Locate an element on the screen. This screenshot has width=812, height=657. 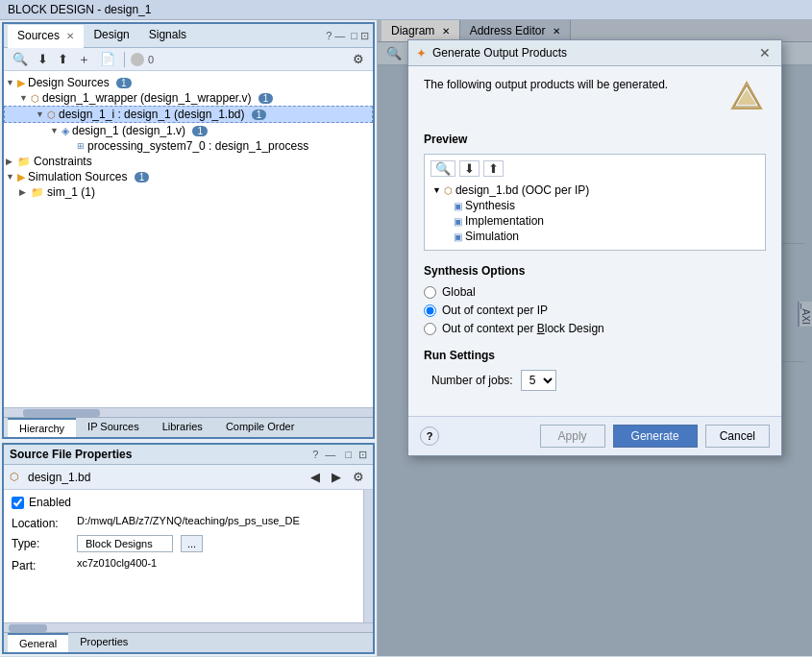
apply-button: Apply is located at coordinates (573, 436).